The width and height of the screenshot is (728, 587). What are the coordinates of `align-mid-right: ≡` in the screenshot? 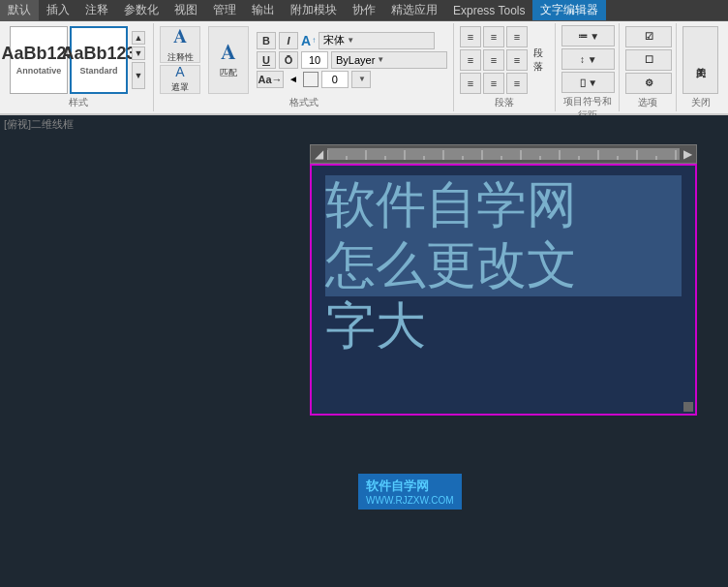 It's located at (517, 60).